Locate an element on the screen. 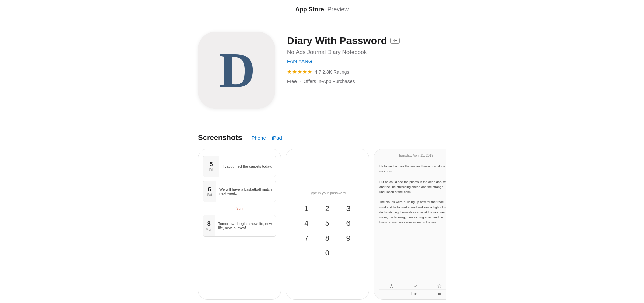 The height and width of the screenshot is (303, 644). screenshots-header: Screenshots iPhone iPad is located at coordinates (322, 138).